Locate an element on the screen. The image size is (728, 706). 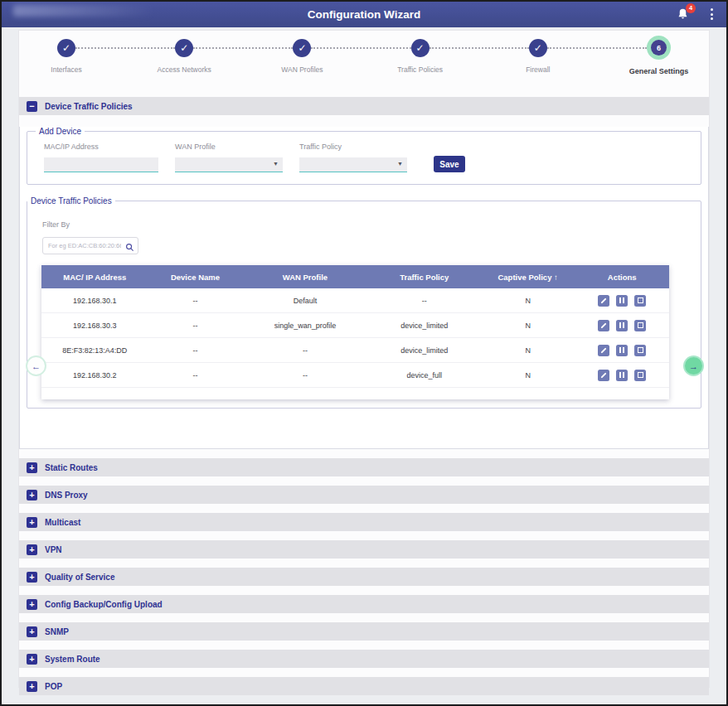
cell-wan-profile: single_wan_profile is located at coordinates (305, 326).